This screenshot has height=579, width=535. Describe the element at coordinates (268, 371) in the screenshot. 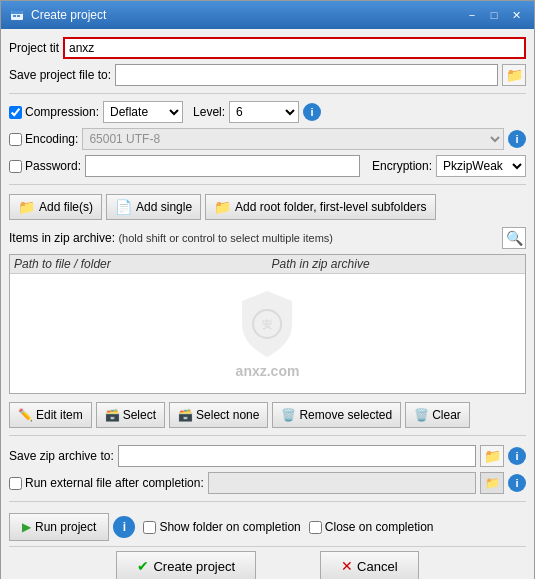

I see `watermark-text: anxz.com` at that location.